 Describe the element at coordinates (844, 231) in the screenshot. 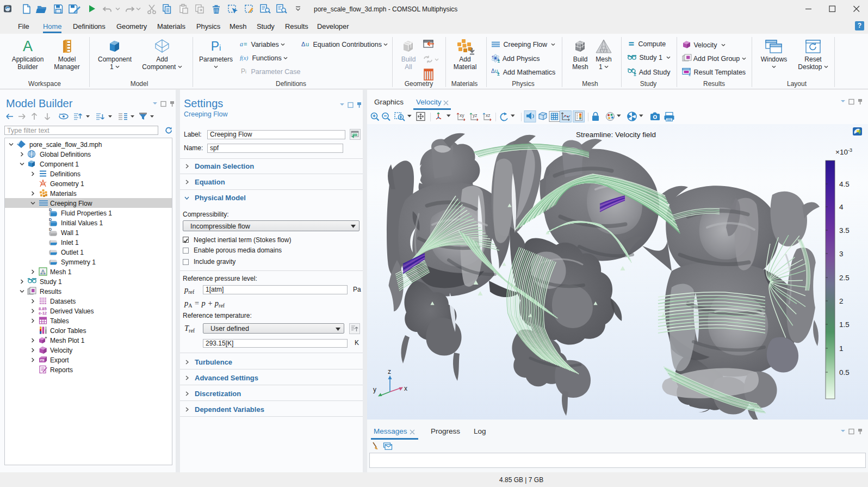

I see `svg-text: 3.5` at that location.